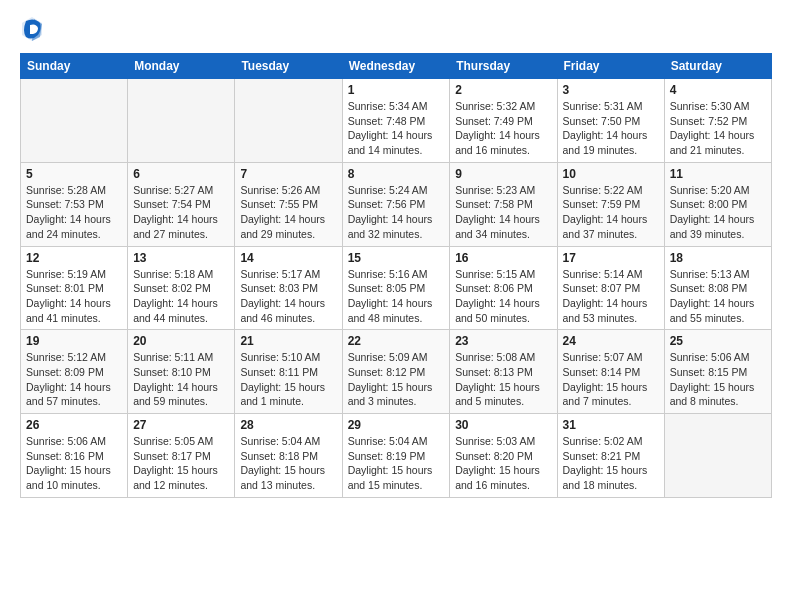 The image size is (792, 612). Describe the element at coordinates (718, 174) in the screenshot. I see `day-number: 11` at that location.